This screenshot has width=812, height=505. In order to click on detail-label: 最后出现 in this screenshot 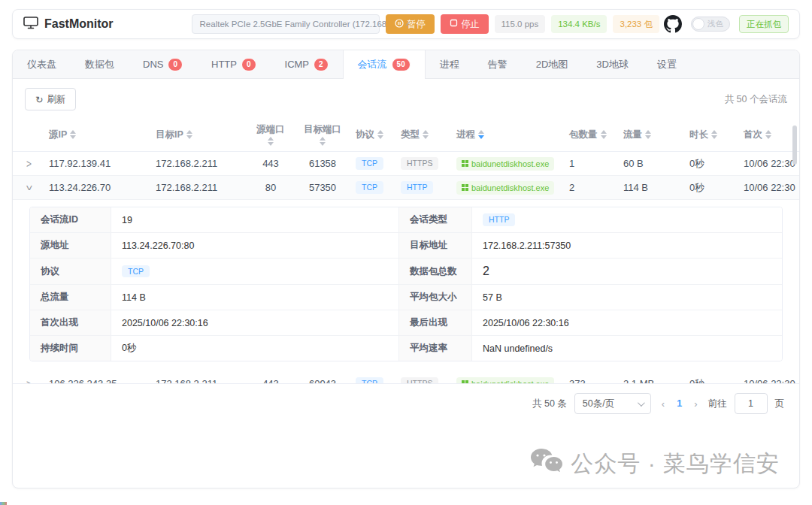, I will do `click(435, 323)`.